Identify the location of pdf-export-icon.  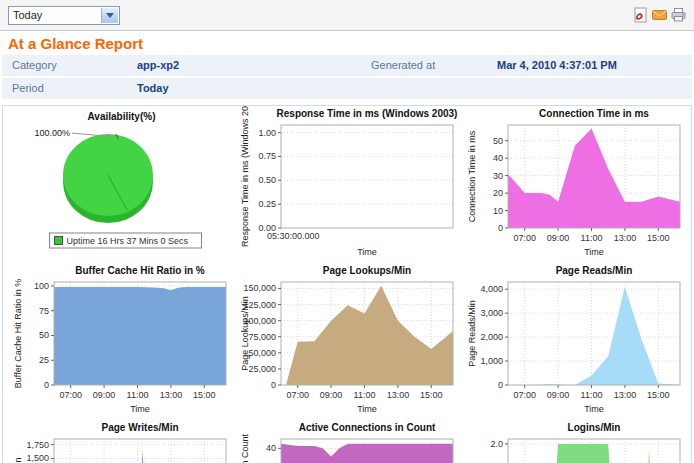
(640, 15).